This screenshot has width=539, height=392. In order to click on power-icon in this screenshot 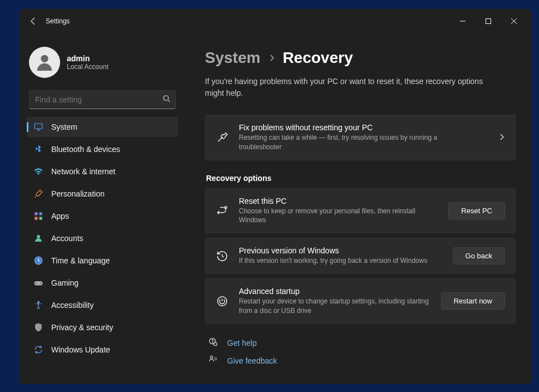, I will do `click(222, 301)`.